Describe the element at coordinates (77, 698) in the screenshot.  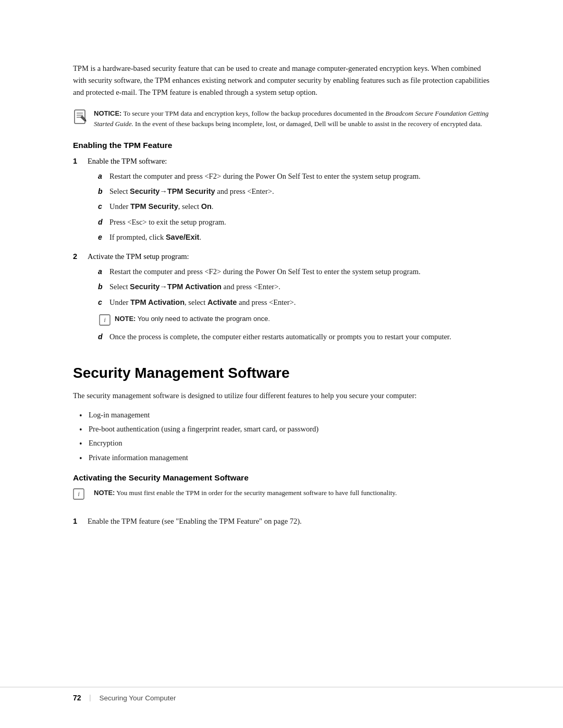
I see `footer-page-number: 72` at that location.